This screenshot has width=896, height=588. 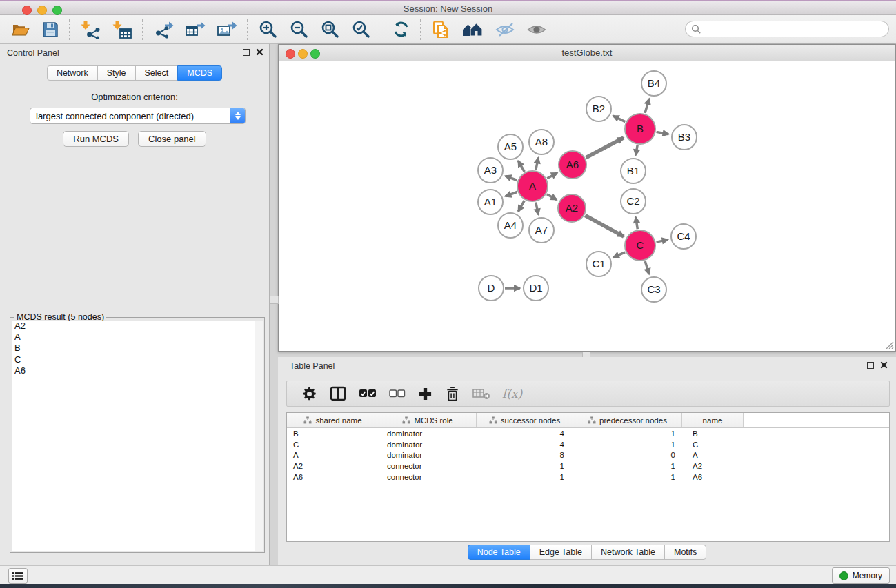 What do you see at coordinates (333, 455) in the screenshot?
I see `table-cell: A` at bounding box center [333, 455].